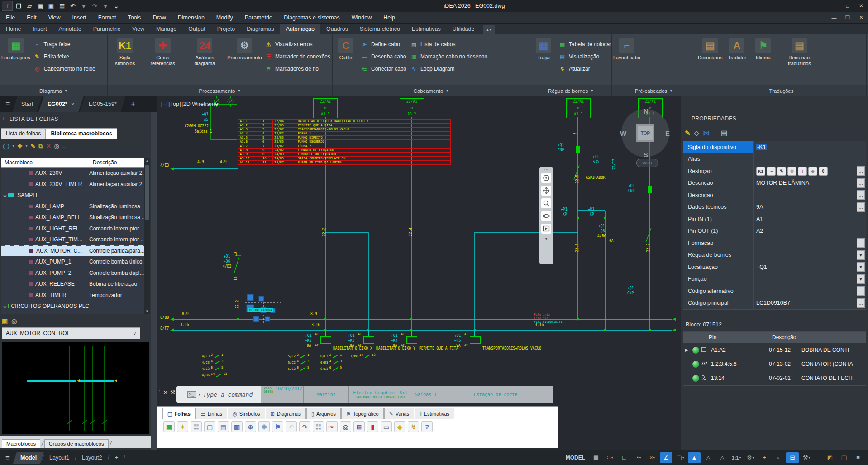 This screenshot has width=868, height=465. Describe the element at coordinates (175, 104) in the screenshot. I see `viewport-view-control: [Top]` at that location.